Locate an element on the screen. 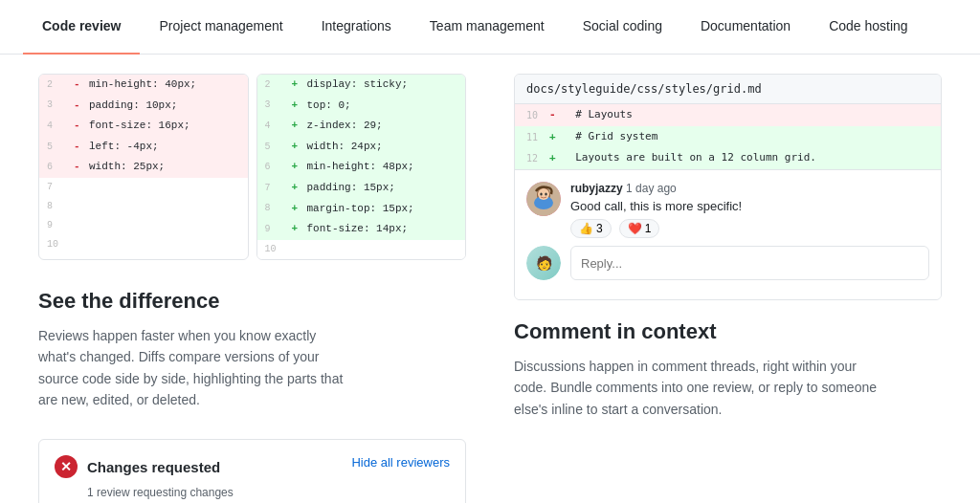 This screenshot has width=980, height=503. diff-line: 8 + margin-top: 15px; is located at coordinates (362, 209).